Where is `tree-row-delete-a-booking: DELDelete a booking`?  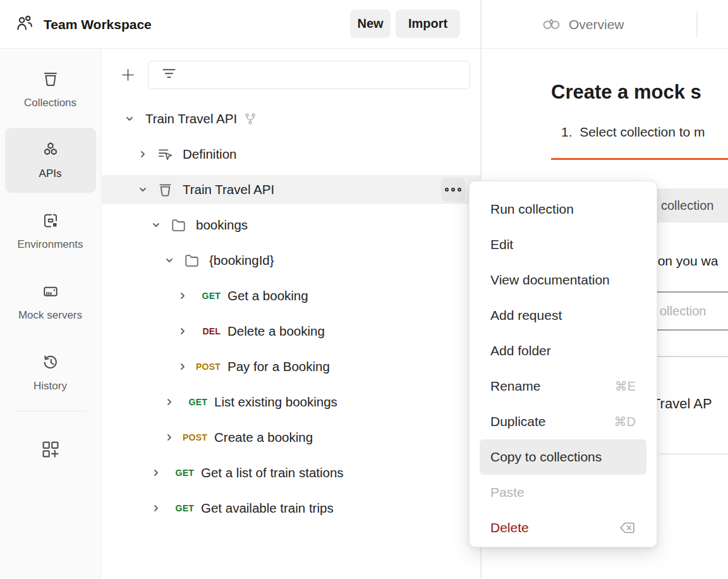 tree-row-delete-a-booking: DELDelete a booking is located at coordinates (291, 331).